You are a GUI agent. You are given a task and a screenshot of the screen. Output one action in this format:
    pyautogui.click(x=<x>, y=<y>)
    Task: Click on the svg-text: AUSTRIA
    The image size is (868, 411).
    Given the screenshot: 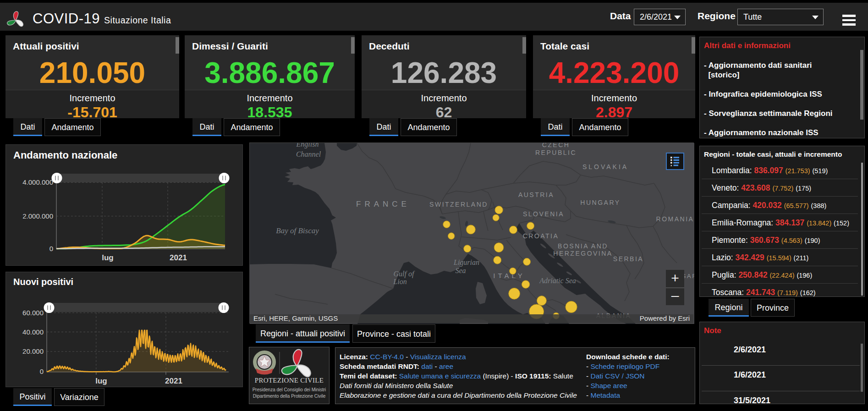 What is the action you would take?
    pyautogui.click(x=536, y=195)
    